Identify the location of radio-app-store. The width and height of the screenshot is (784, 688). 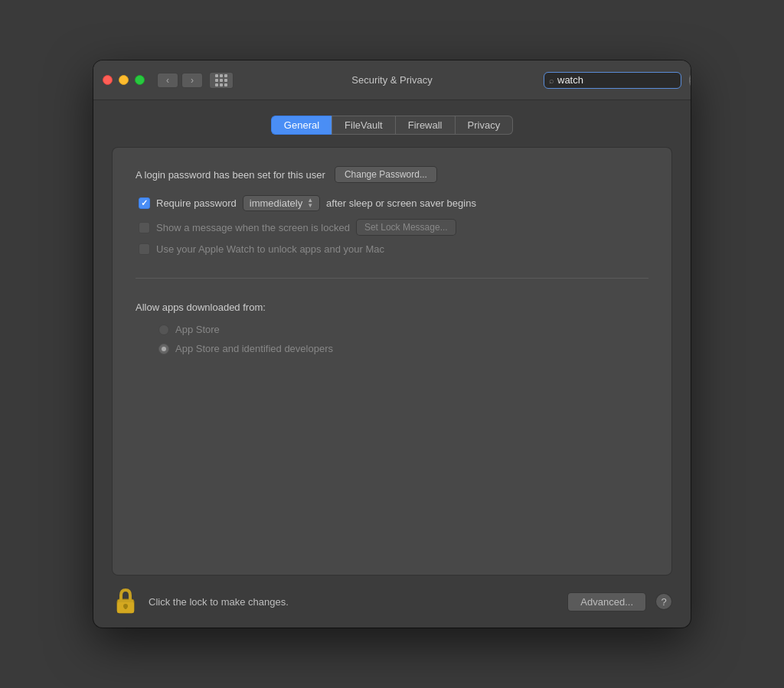
(164, 330).